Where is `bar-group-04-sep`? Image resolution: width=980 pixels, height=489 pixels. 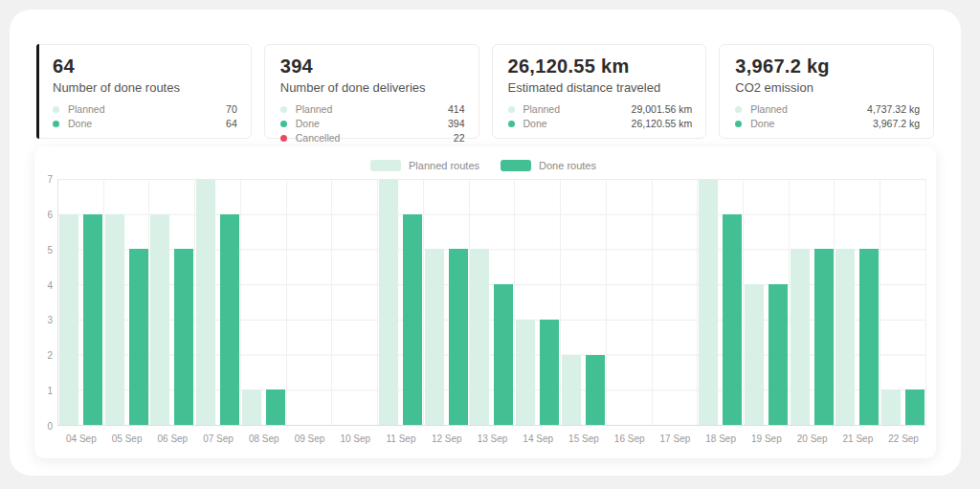 bar-group-04-sep is located at coordinates (81, 302).